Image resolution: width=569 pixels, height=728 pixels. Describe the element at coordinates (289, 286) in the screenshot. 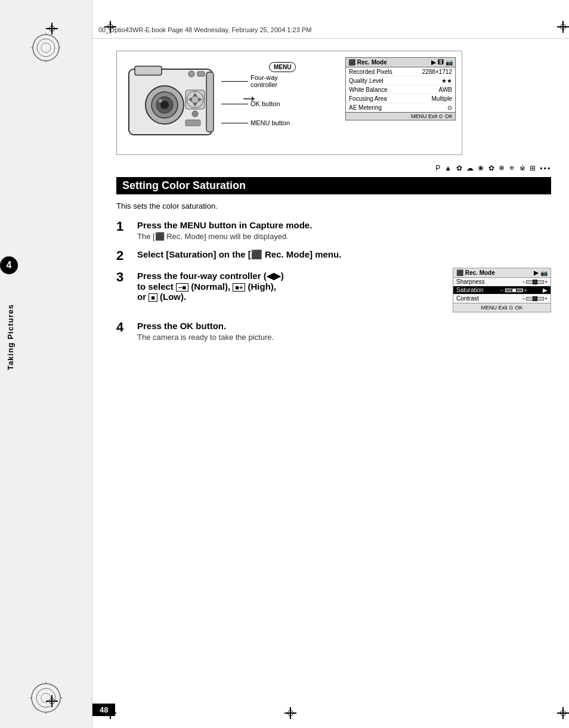

I see `step-3-title: Press the four-way controller (◀▶) to se…` at that location.